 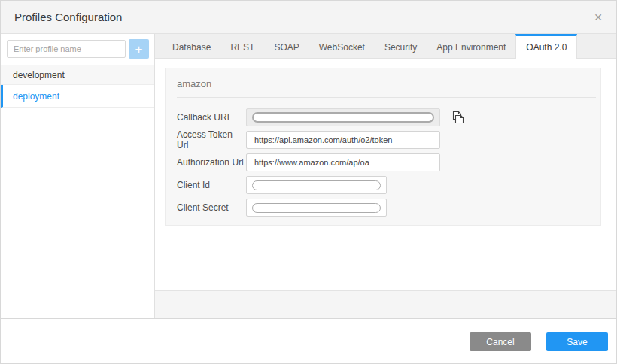 I want to click on tab-security: Security, so click(x=400, y=46).